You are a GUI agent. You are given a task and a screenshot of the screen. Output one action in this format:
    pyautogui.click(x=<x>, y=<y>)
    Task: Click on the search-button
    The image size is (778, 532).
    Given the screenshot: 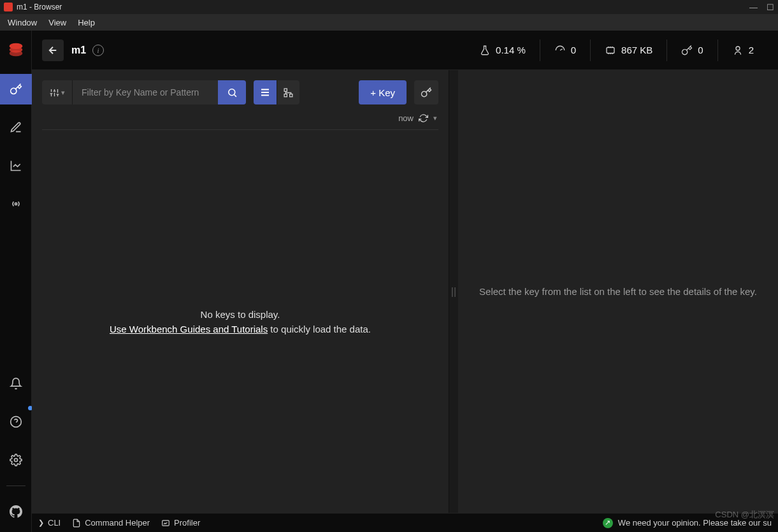 What is the action you would take?
    pyautogui.click(x=232, y=92)
    